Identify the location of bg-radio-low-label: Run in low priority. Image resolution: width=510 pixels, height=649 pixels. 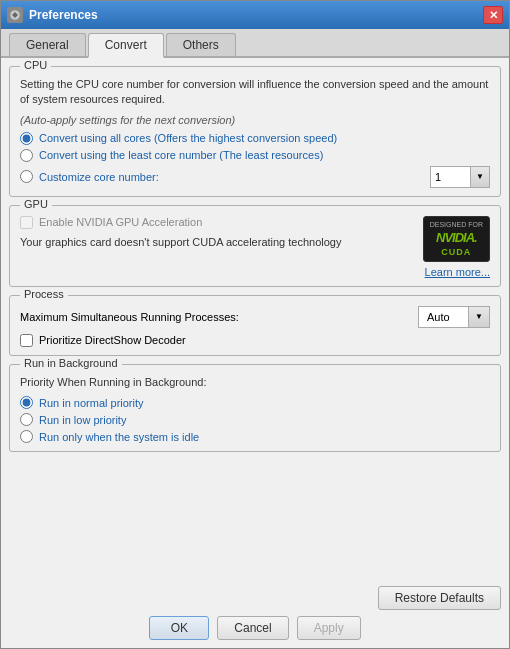
(82, 420).